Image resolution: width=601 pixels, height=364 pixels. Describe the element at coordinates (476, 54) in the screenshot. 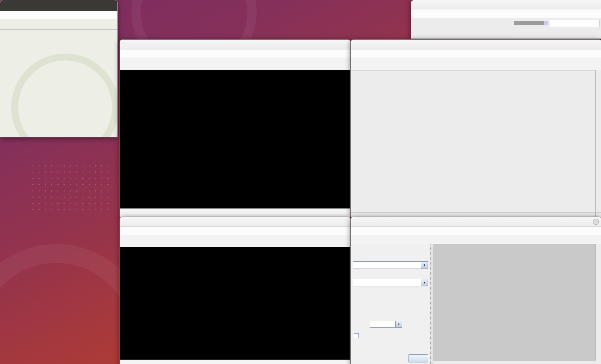

I see `trackscheme-menubar` at that location.